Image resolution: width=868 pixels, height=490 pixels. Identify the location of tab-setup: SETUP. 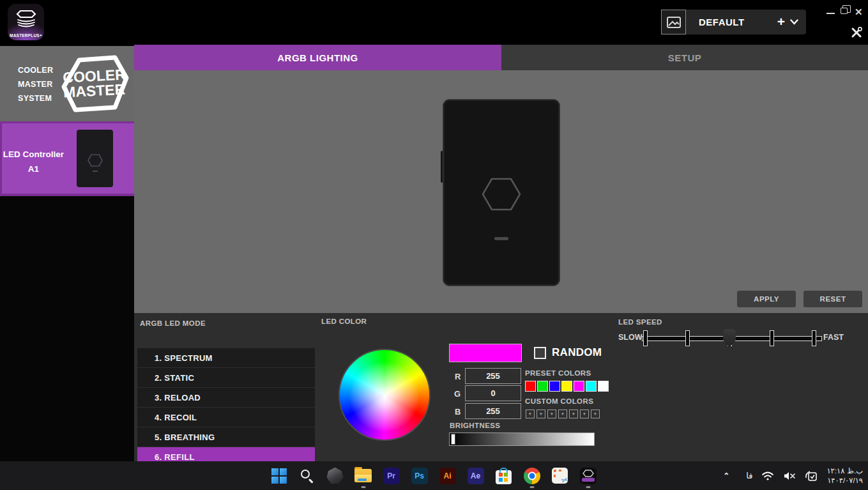
(685, 57).